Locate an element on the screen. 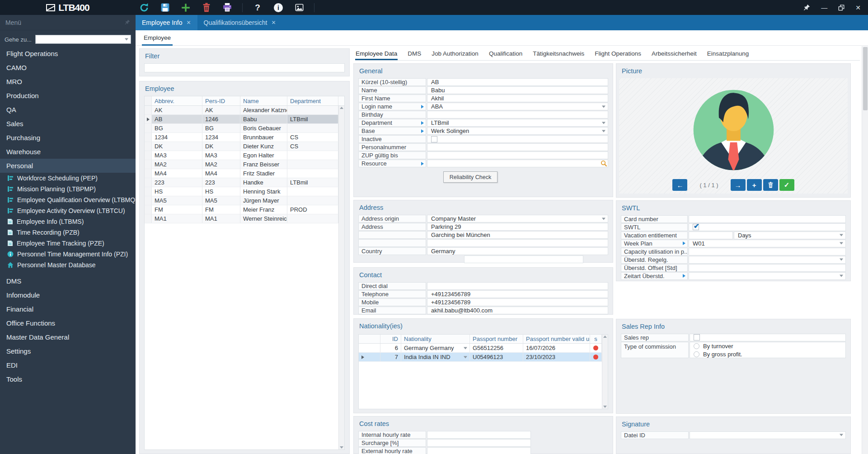 The height and width of the screenshot is (454, 868). sidebar-item-personnel-time-management-info: Personnel Time Management Info (PZI) is located at coordinates (68, 254).